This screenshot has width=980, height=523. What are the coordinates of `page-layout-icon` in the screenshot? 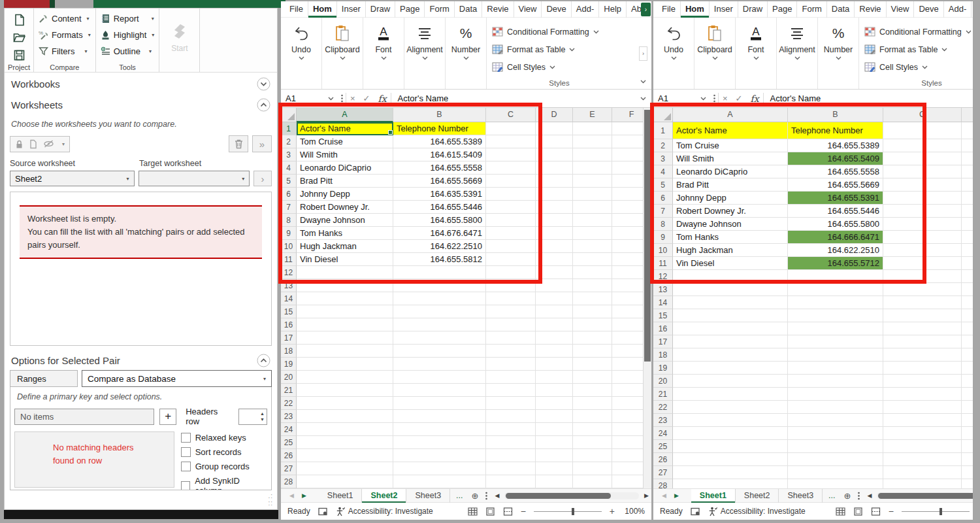 It's located at (490, 511).